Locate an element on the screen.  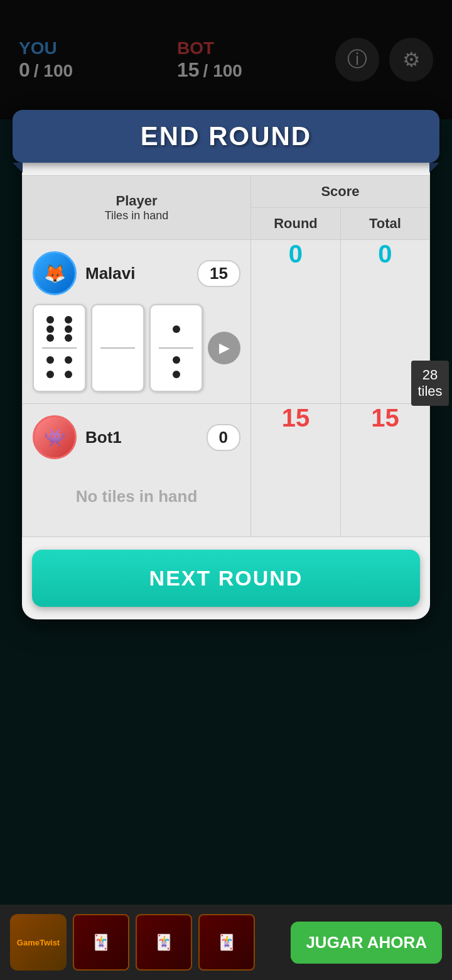
round-score-0: 0 is located at coordinates (296, 322).